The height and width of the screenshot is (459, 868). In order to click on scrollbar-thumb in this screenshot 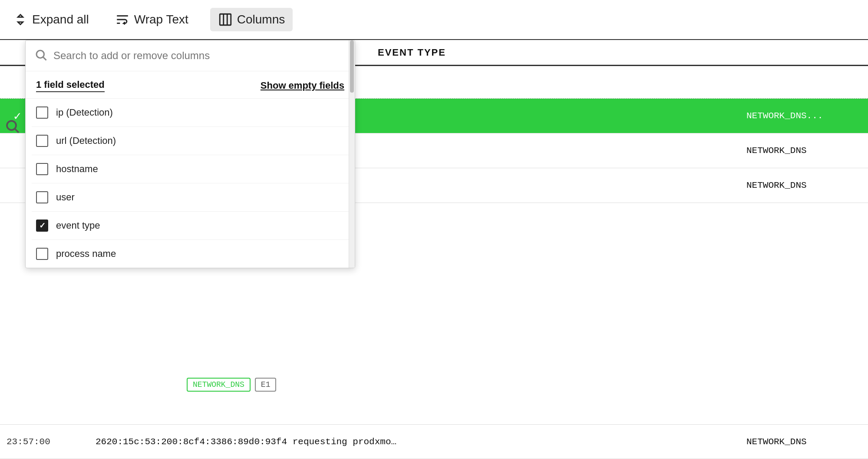, I will do `click(352, 67)`.